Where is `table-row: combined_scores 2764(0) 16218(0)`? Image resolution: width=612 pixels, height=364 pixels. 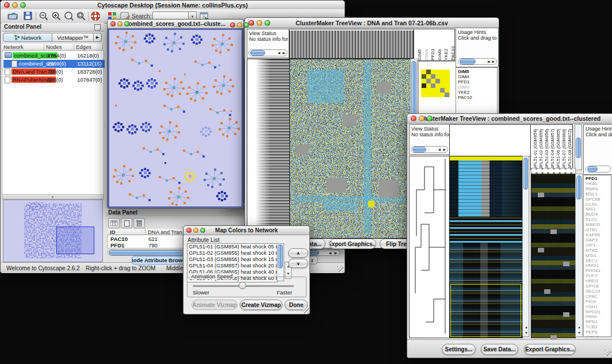 table-row: combined_scores 2764(0) 16218(0) is located at coordinates (54, 56).